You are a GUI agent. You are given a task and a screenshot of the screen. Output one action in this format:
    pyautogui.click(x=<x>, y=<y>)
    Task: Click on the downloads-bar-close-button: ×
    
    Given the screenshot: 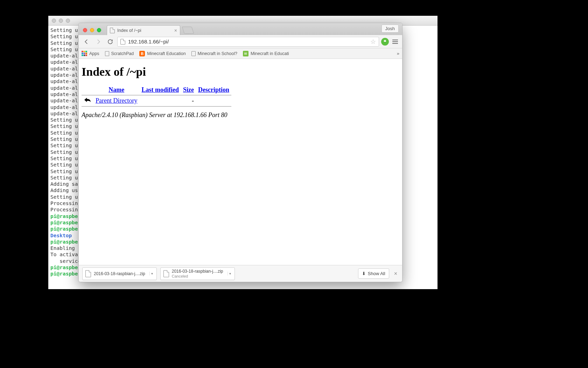 What is the action you would take?
    pyautogui.click(x=396, y=274)
    